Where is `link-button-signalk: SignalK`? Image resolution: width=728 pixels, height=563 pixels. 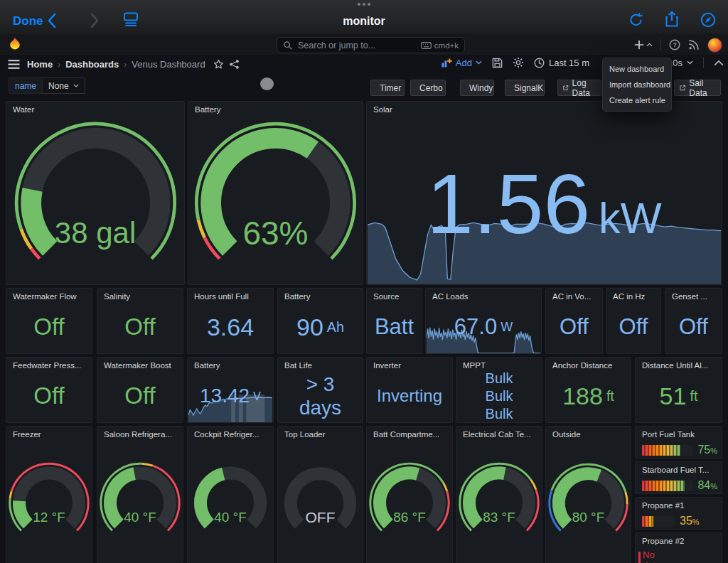 link-button-signalk: SignalK is located at coordinates (525, 88).